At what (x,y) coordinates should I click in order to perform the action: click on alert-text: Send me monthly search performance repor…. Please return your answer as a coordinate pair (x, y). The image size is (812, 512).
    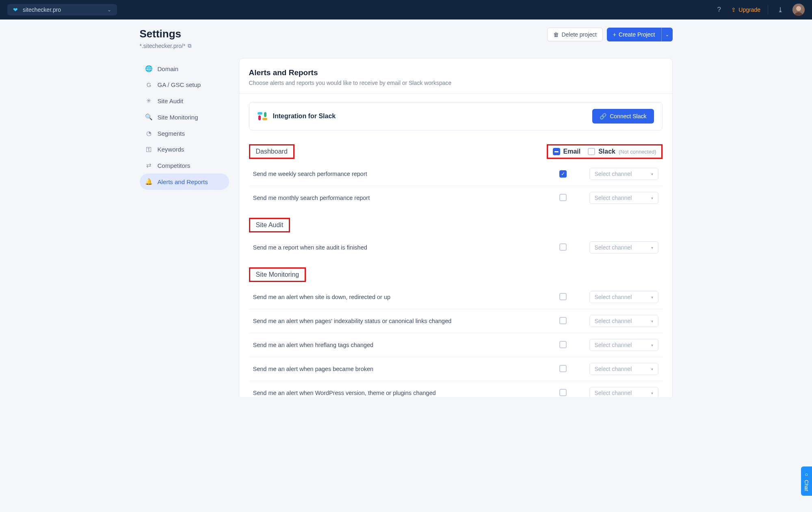
    Looking at the image, I should click on (395, 198).